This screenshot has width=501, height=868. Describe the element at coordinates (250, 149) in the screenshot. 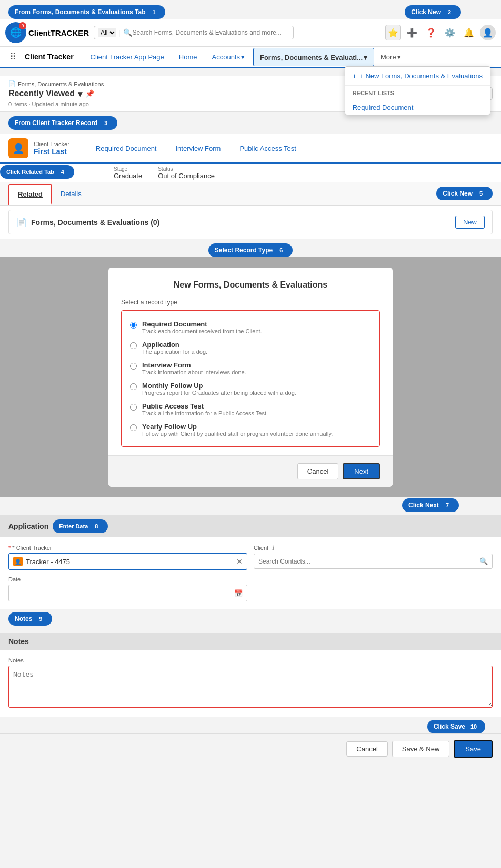

I see `record-header: 👤 Client Tracker First Last Required Doc…` at that location.